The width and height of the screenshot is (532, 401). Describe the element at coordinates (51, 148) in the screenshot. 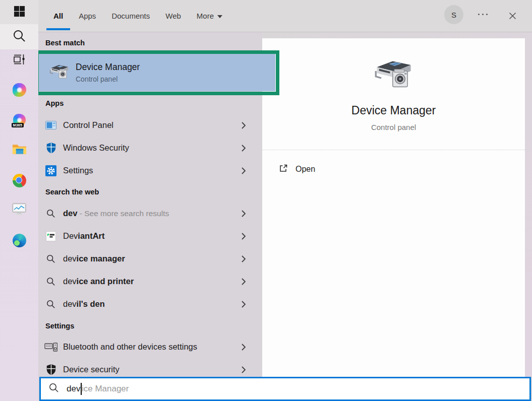

I see `windows-security-icon` at that location.